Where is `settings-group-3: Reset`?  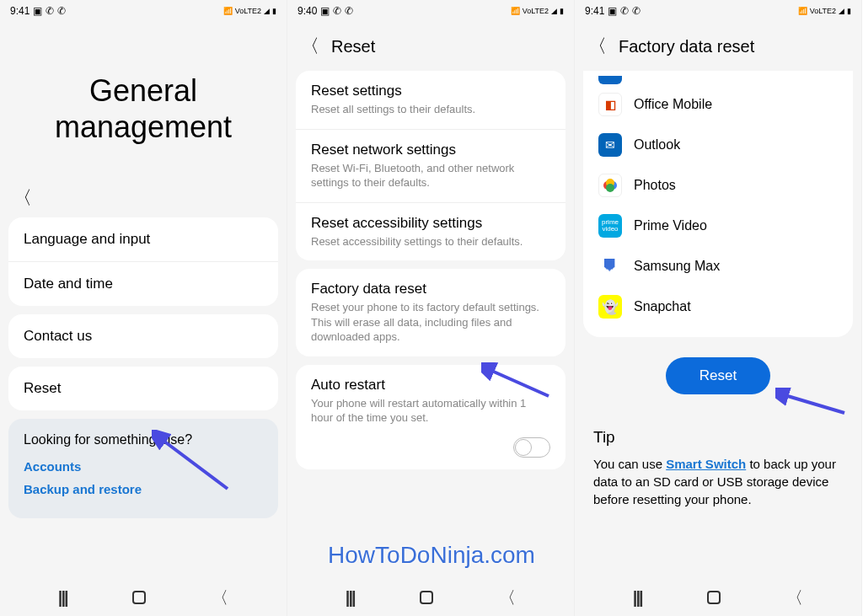 settings-group-3: Reset is located at coordinates (143, 388).